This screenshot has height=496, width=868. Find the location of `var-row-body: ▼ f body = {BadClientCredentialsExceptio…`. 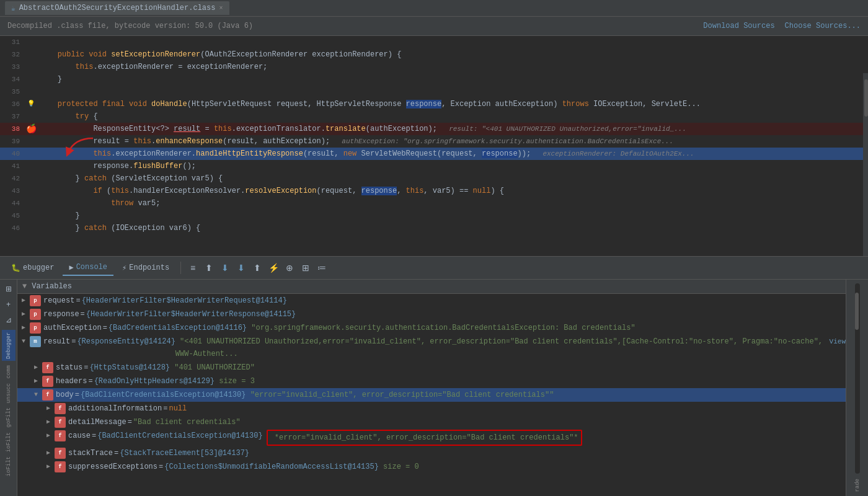

var-row-body: ▼ f body = {BadClientCredentialsExceptio… is located at coordinates (432, 395).